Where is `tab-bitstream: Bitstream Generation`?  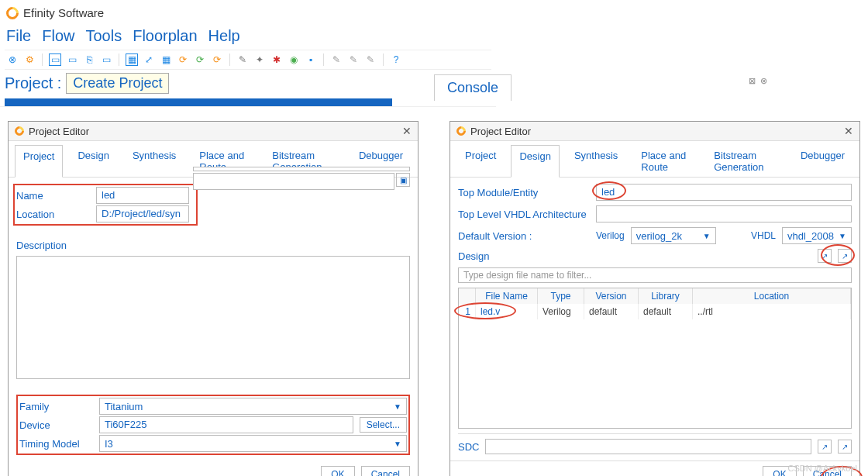
tab-bitstream: Bitstream Generation is located at coordinates (746, 160).